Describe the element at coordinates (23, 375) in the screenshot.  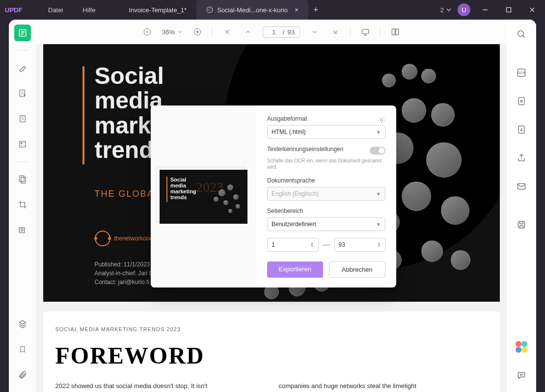
I see `attachment-icon` at that location.